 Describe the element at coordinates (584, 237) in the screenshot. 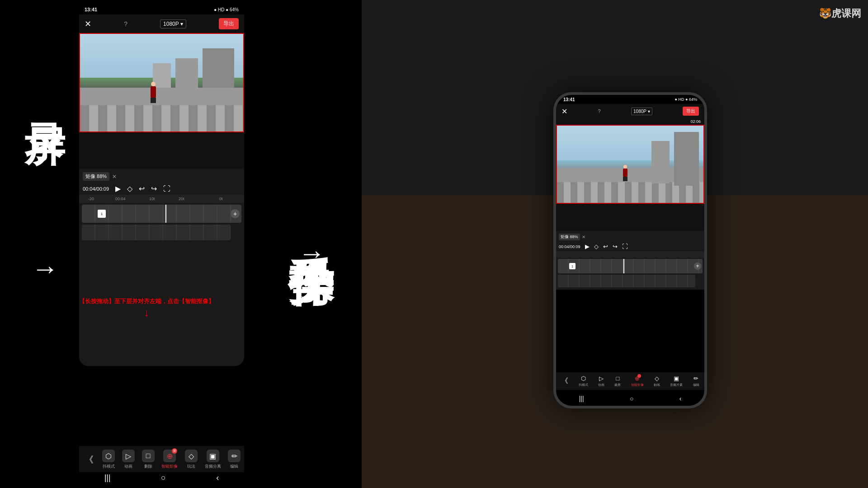

I see `right-badge-close: ✕` at that location.